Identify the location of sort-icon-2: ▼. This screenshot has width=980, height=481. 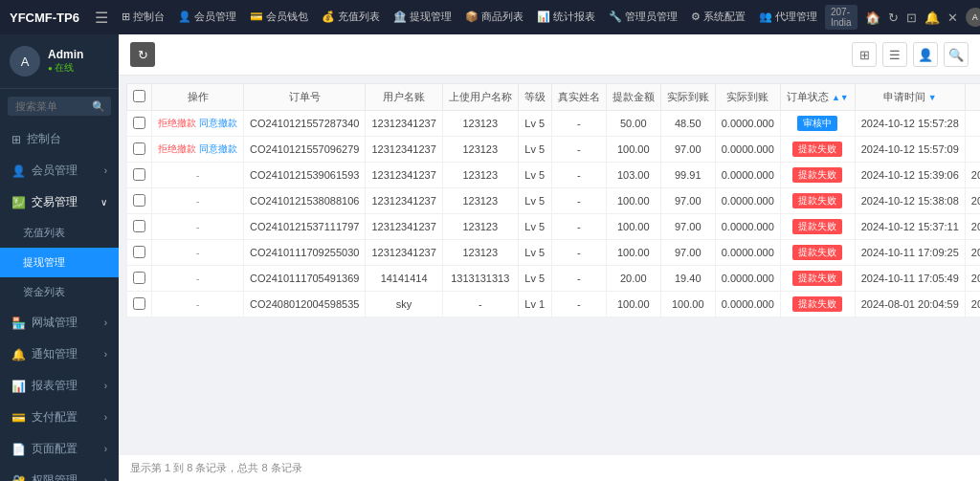
(932, 98).